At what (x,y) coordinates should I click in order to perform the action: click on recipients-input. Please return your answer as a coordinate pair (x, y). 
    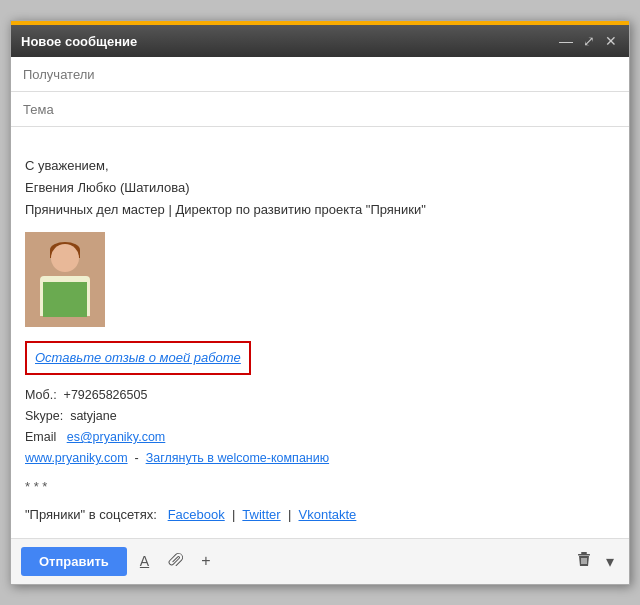
    Looking at the image, I should click on (320, 74).